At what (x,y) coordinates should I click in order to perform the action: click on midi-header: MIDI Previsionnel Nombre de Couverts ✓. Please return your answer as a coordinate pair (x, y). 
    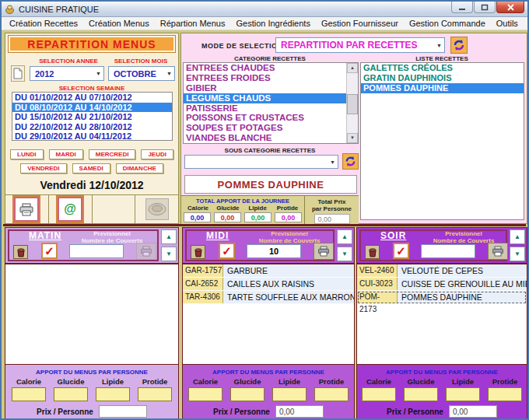
    Looking at the image, I should click on (268, 246).